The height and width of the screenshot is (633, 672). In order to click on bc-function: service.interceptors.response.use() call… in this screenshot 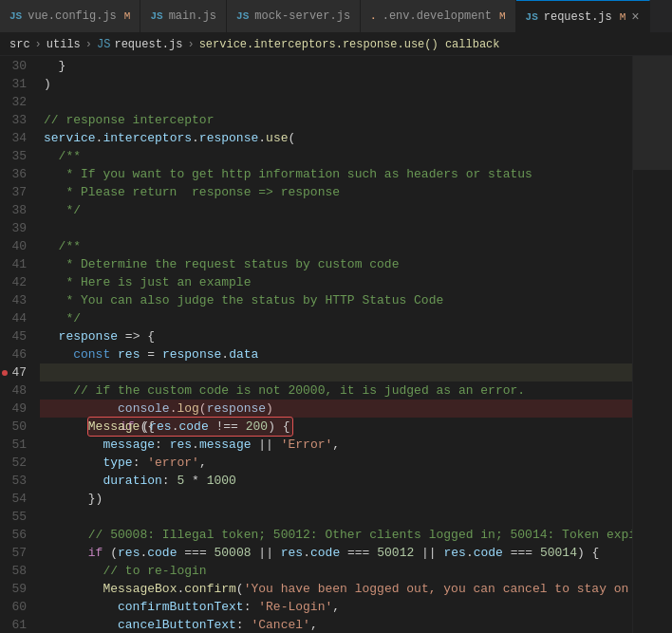, I will do `click(349, 45)`.